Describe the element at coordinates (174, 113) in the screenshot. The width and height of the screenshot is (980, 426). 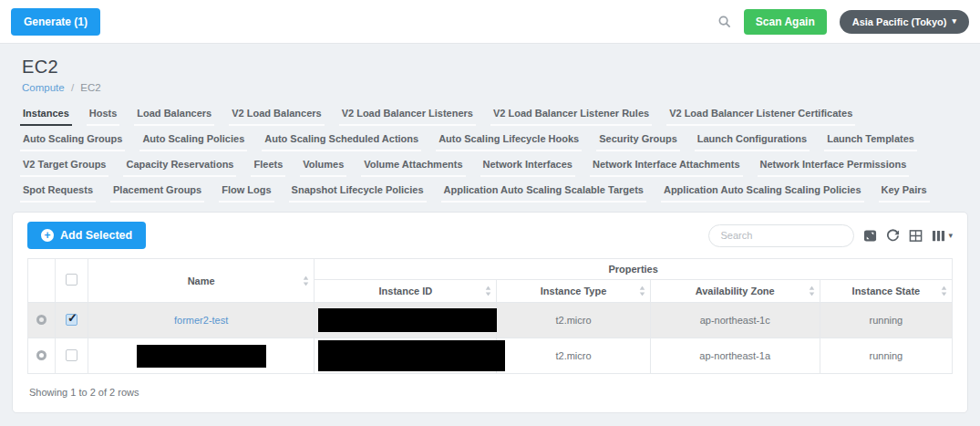
I see `tab-load-balancers: Load Balancers` at that location.